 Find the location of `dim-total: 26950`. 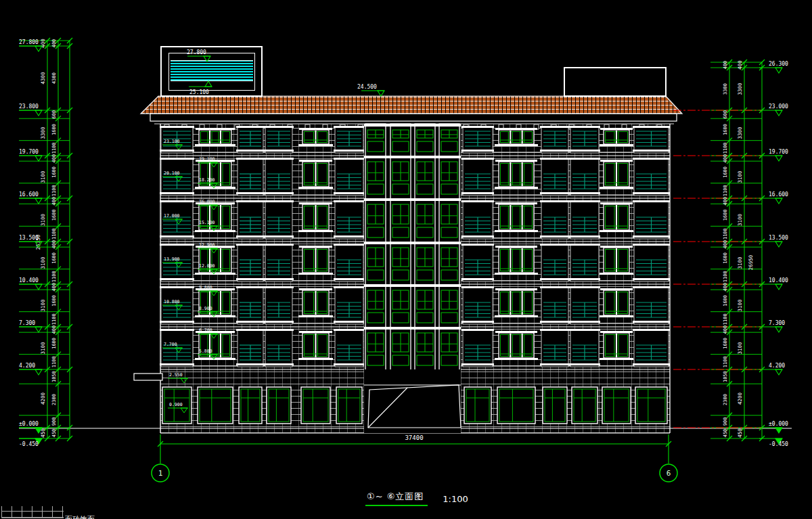

dim-total: 26950 is located at coordinates (751, 263).